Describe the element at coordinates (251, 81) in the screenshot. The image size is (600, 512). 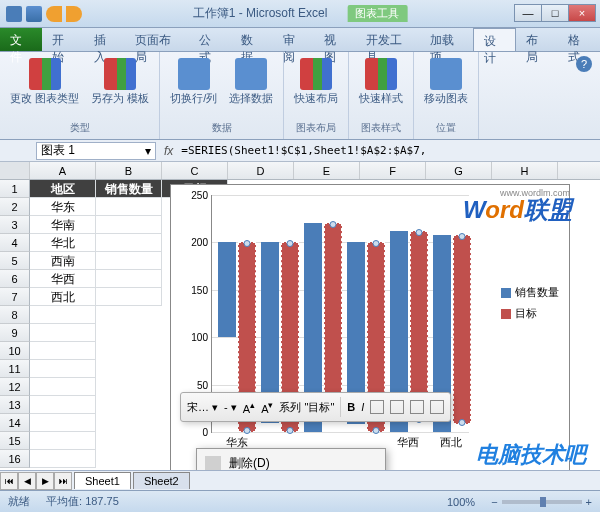
I see `select-data-button: 选择数据` at that location.